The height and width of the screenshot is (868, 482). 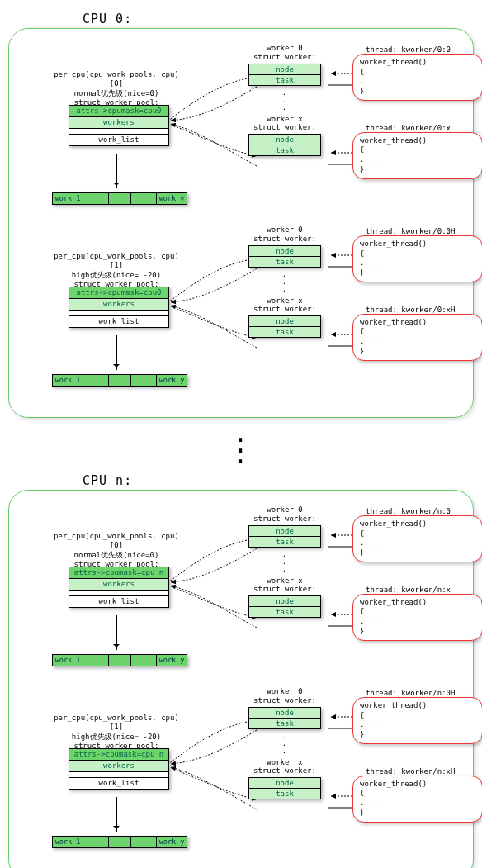 What do you see at coordinates (116, 261) in the screenshot?
I see `pool-hdr1: per_cpu(cpu_work_pools, cpu)[1]` at bounding box center [116, 261].